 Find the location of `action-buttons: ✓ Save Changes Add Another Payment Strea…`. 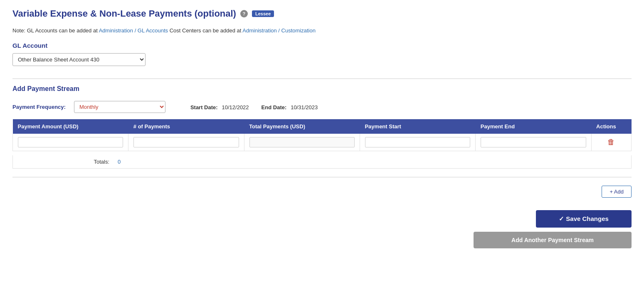

action-buttons: ✓ Save Changes Add Another Payment Strea… is located at coordinates (322, 229).